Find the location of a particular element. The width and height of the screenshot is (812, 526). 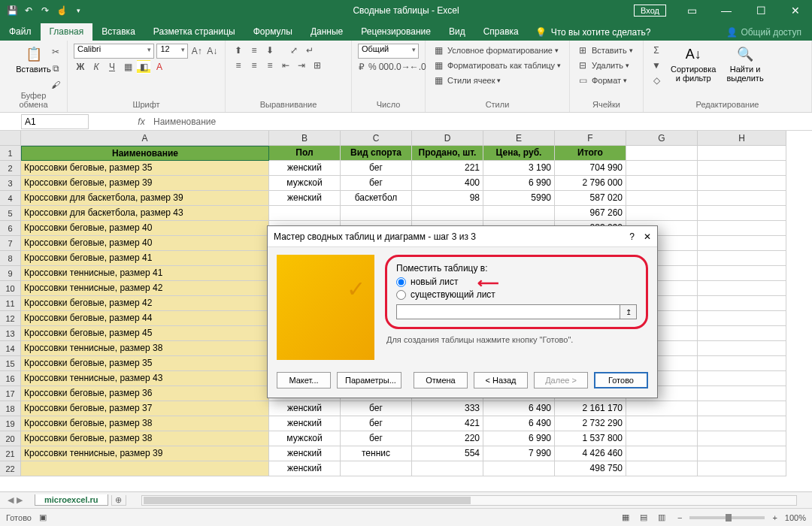

number-format-select: Общий is located at coordinates (388, 51).